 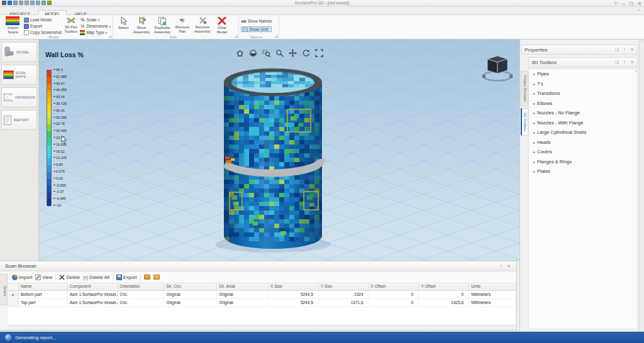 I want to click on table-row: ▸Bottom partAsm 1:SurfacePro Vessel A(1)…, so click(x=262, y=295).